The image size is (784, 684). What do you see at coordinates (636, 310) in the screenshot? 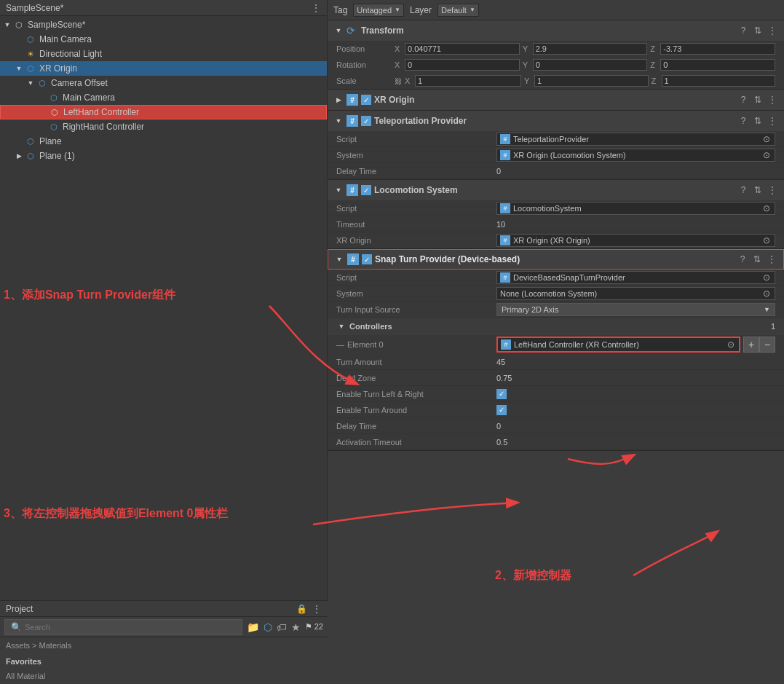
I see `turn-input-source-dropdown: Primary 2D Axis ▼` at bounding box center [636, 310].